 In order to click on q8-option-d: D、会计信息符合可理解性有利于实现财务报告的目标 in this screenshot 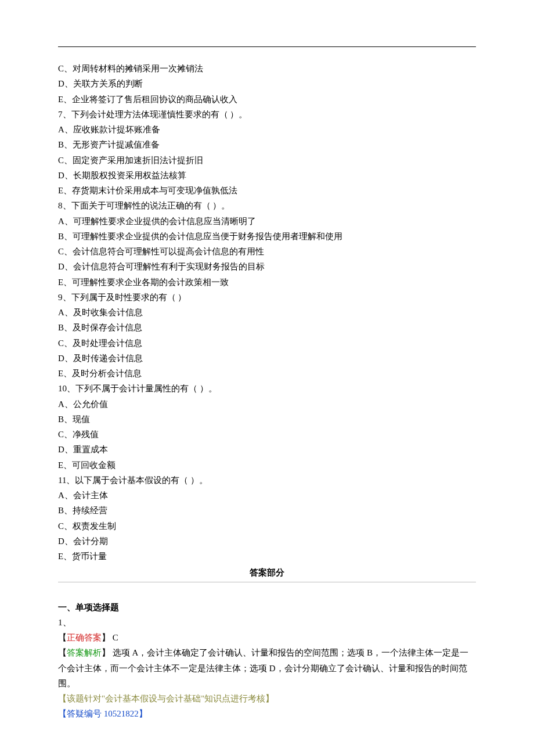, I will do `click(267, 267)`.